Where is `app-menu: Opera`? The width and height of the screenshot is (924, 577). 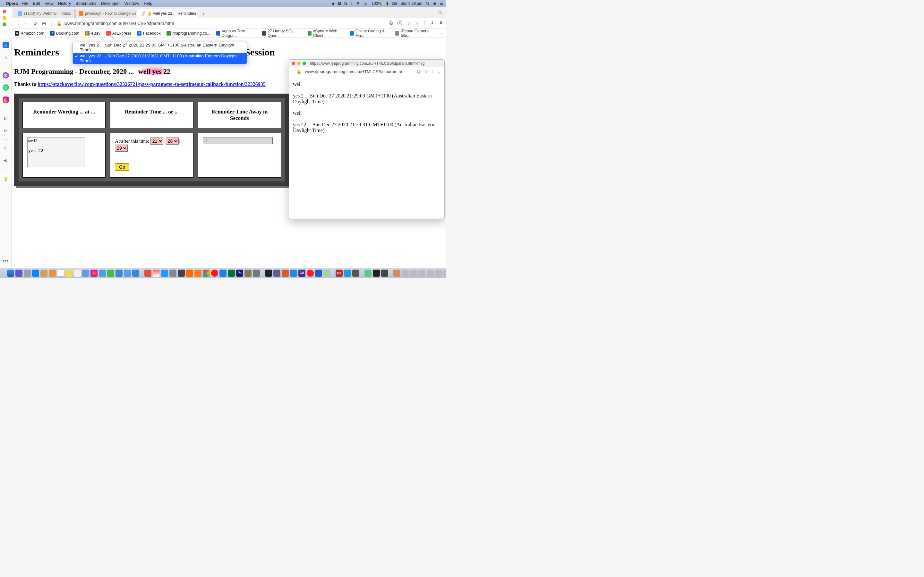
app-menu: Opera is located at coordinates (12, 3).